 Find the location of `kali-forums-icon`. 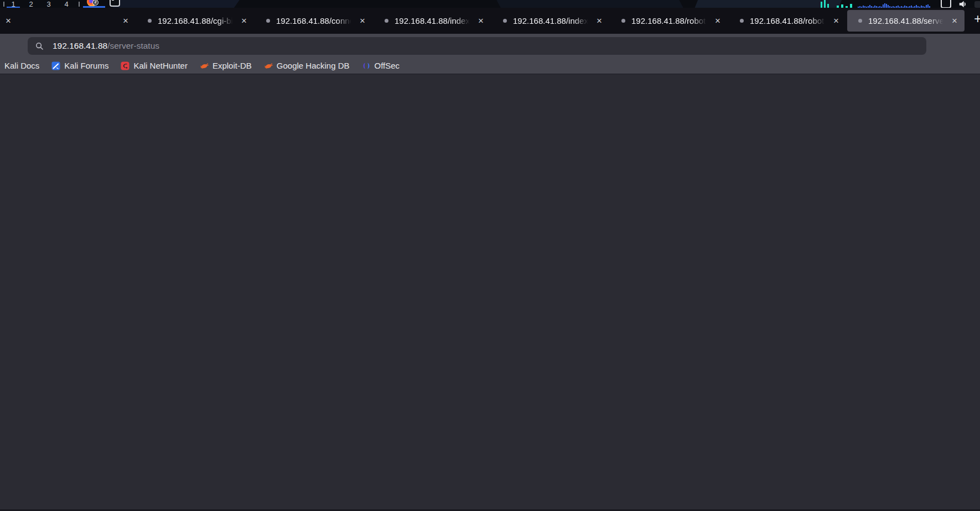

kali-forums-icon is located at coordinates (56, 66).